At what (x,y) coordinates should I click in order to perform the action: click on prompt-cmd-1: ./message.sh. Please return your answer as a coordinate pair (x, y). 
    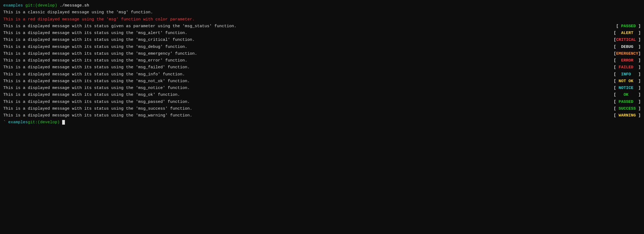
    Looking at the image, I should click on (73, 5).